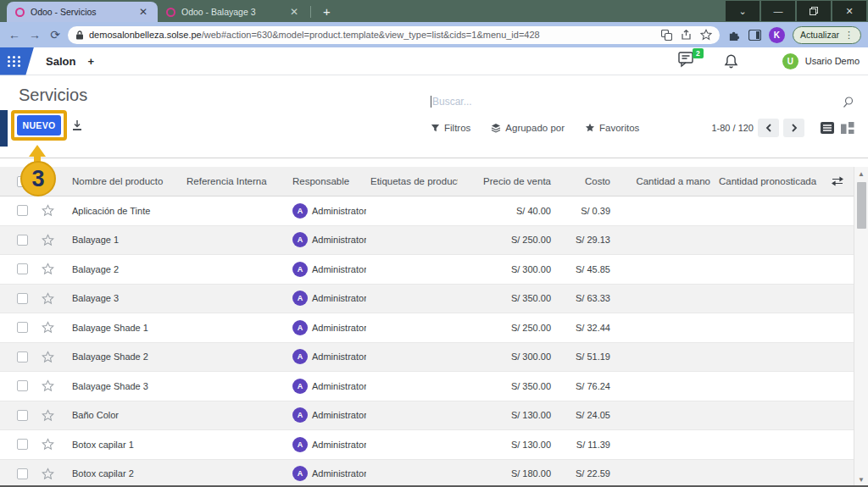  I want to click on column-header-cost: Costo, so click(585, 181).